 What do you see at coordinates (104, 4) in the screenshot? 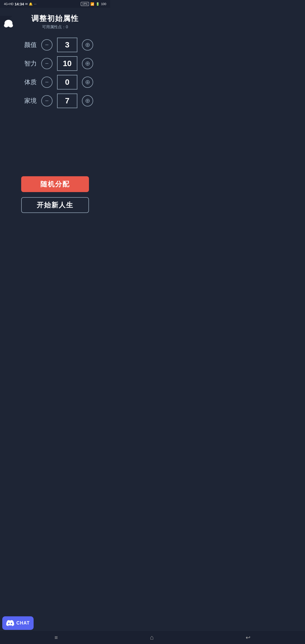
I see `battery-level: 100` at bounding box center [104, 4].